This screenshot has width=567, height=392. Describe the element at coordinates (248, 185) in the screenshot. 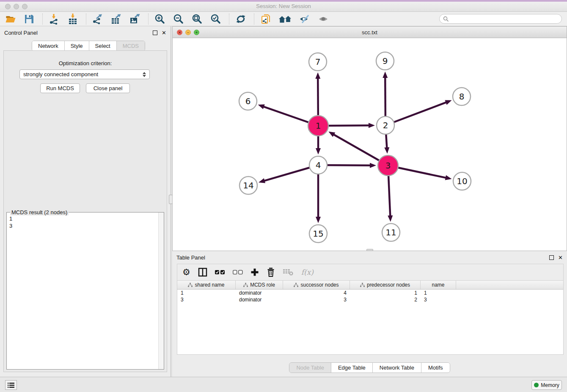

I see `graph-node-14: 14` at that location.